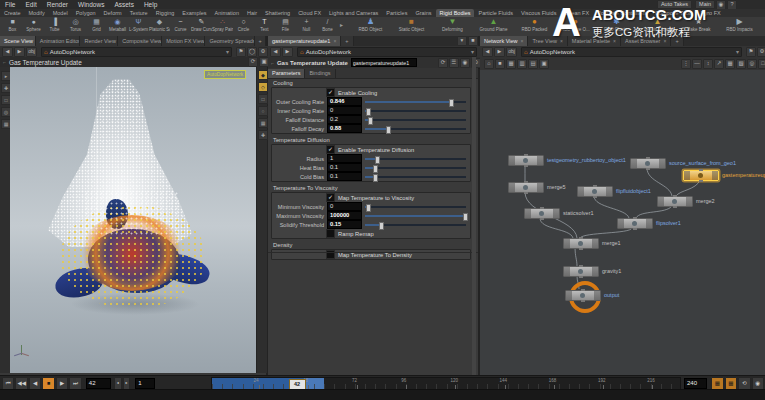 The image size is (765, 400). I want to click on node-gravity1: gravity1, so click(581, 272).